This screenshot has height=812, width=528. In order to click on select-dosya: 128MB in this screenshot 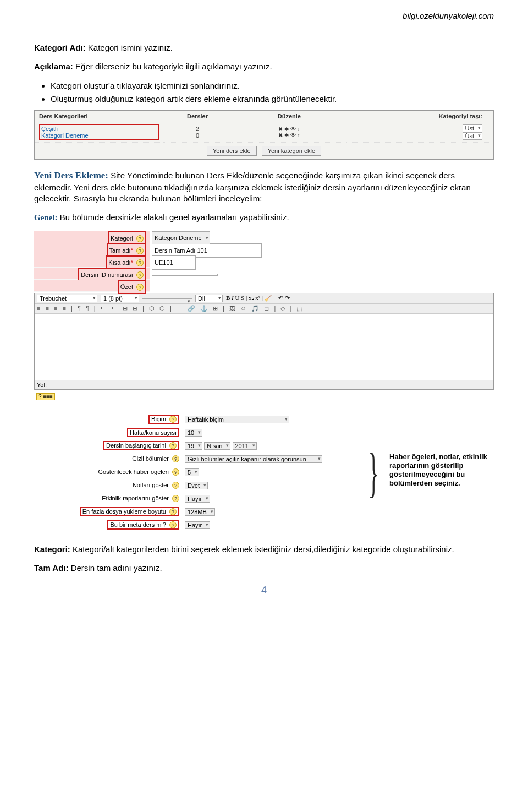, I will do `click(200, 512)`.